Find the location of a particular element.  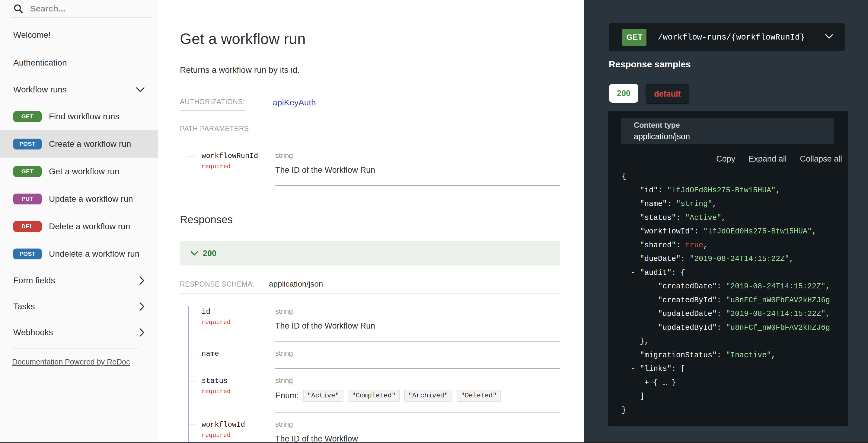

path-parameters-header: PATH PARAMETERS is located at coordinates (370, 131).